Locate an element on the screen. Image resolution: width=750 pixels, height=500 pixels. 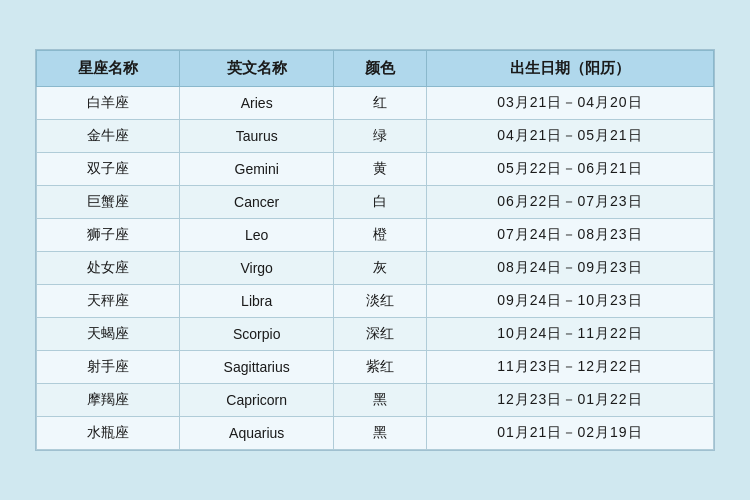
cell-en-name: Gemini is located at coordinates (257, 170).